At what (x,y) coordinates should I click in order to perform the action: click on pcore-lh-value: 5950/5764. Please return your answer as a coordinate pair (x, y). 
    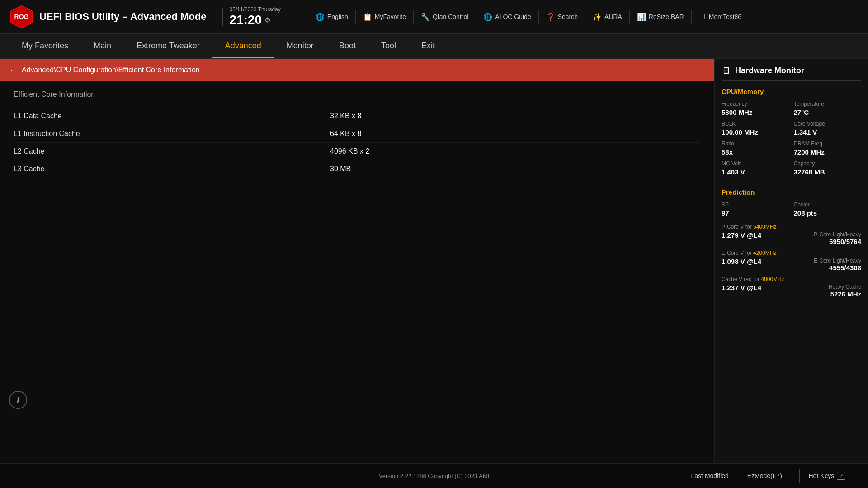
    Looking at the image, I should click on (837, 241).